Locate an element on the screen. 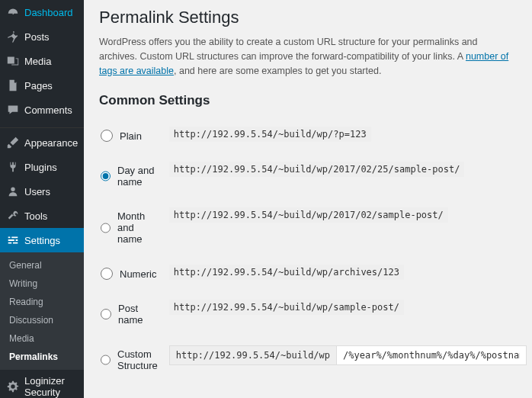  example-0: http://192.99.5.54/~build/wp/?p=123 is located at coordinates (270, 134).